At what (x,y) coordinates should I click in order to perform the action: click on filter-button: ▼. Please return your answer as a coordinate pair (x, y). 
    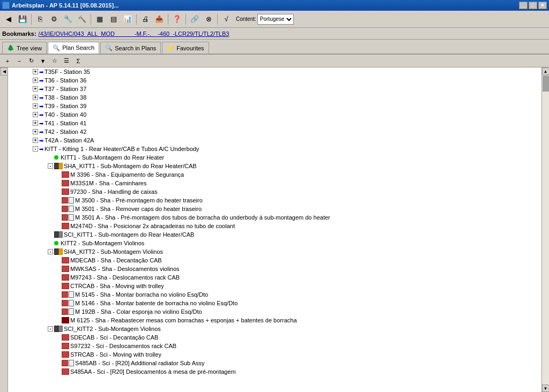
    Looking at the image, I should click on (43, 61).